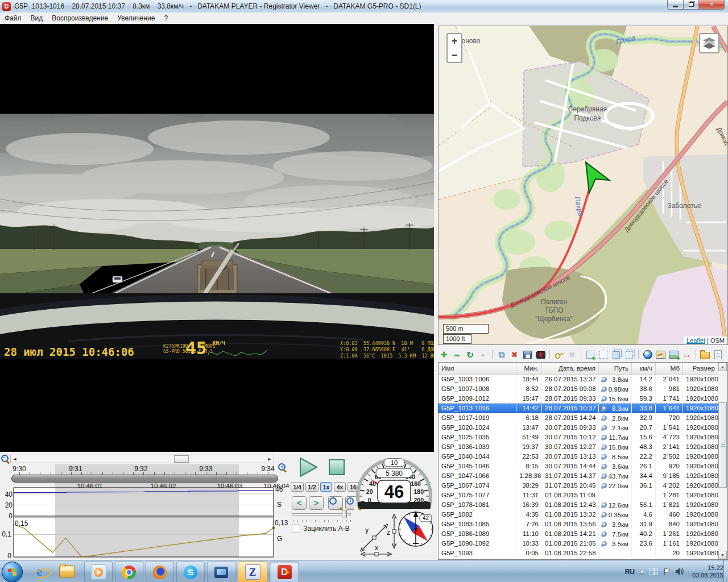  Describe the element at coordinates (528, 355) in the screenshot. I see `save-button` at that location.